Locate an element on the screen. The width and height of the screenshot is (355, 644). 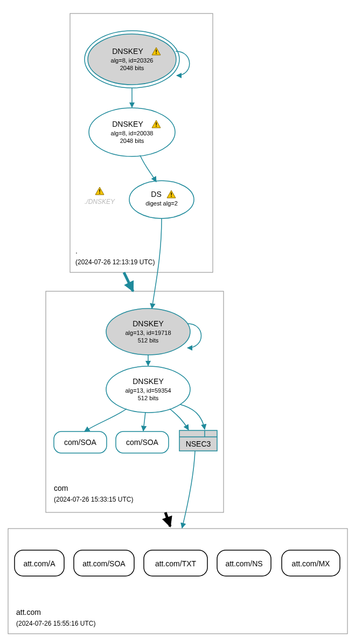
zone-att-label: att.com is located at coordinates (29, 612).